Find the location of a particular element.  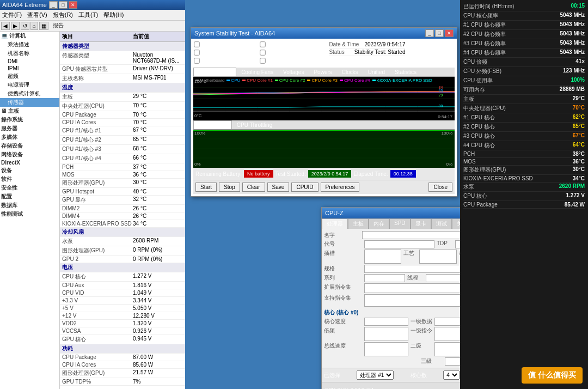

cpuz-tab-gpu: 显卡 is located at coordinates (421, 223).